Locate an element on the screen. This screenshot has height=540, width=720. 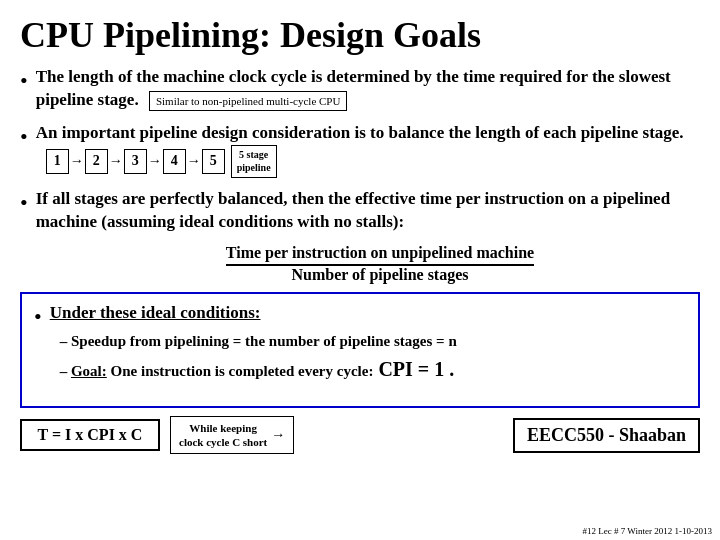
bullet-item-1: • The length of the machine clock cycle … is located at coordinates (360, 89).